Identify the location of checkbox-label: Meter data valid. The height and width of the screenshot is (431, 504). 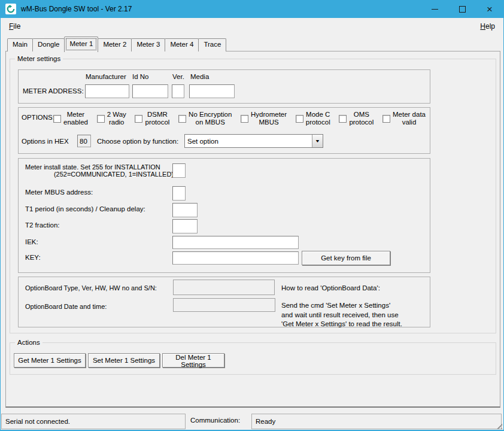
(409, 119).